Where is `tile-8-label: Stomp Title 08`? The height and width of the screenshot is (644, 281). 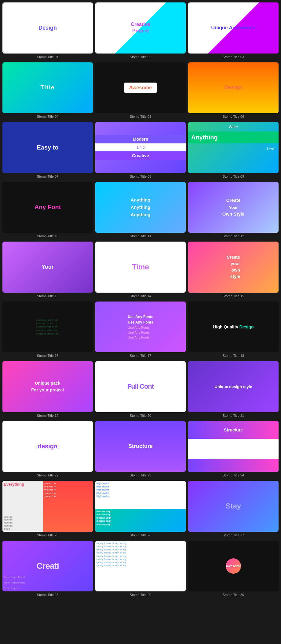 tile-8-label: Stomp Title 08 is located at coordinates (140, 176).